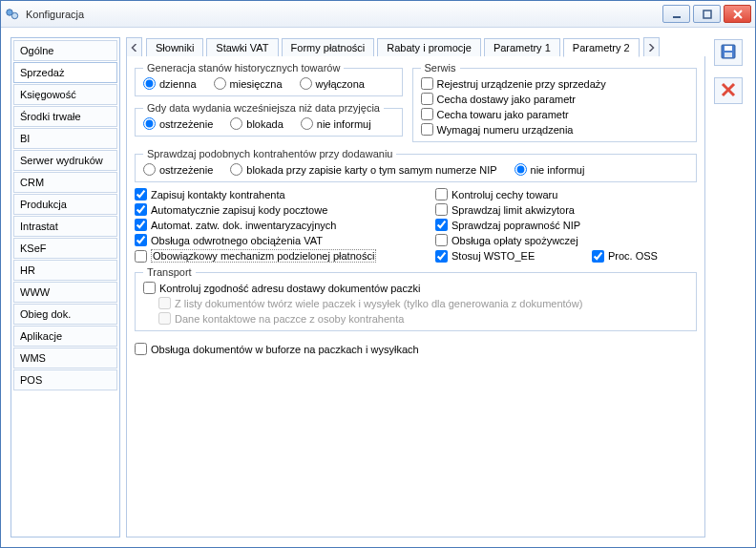 The height and width of the screenshot is (548, 756). I want to click on radio-ostrzezenie-data: ostrzeżenie, so click(178, 124).